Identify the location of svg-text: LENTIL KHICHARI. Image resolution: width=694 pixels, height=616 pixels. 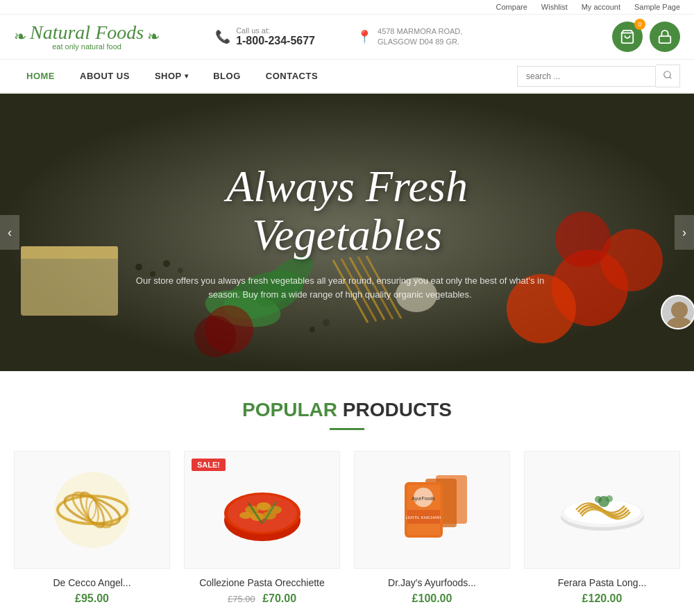
(423, 517).